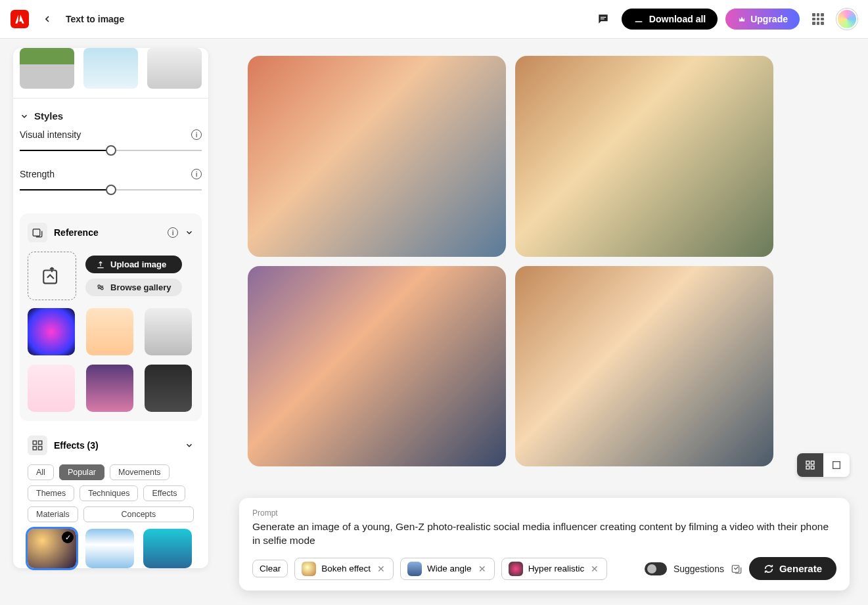 The image size is (868, 605). What do you see at coordinates (141, 288) in the screenshot?
I see `browse-label: Browse gallery` at bounding box center [141, 288].